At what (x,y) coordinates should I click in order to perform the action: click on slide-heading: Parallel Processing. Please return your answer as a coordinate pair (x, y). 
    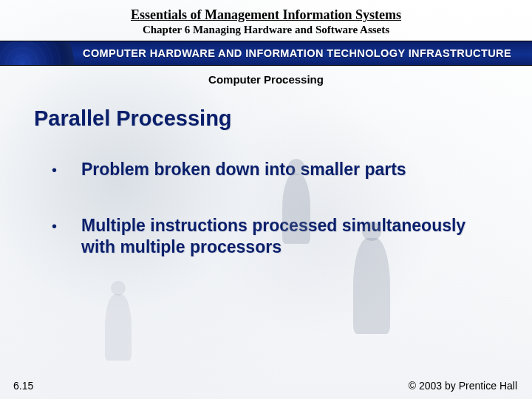
    Looking at the image, I should click on (283, 118).